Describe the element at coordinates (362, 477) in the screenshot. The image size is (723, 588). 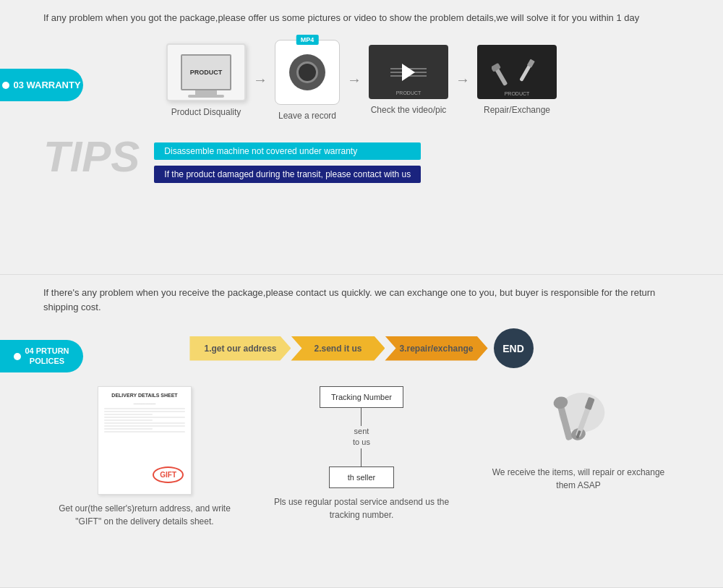
I see `th-seller-box: th seller` at that location.